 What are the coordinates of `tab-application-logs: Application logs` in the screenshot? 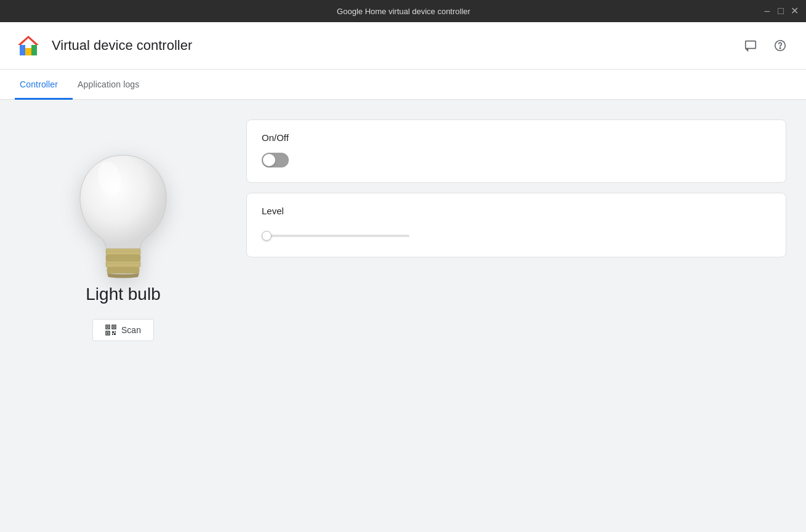 It's located at (113, 85).